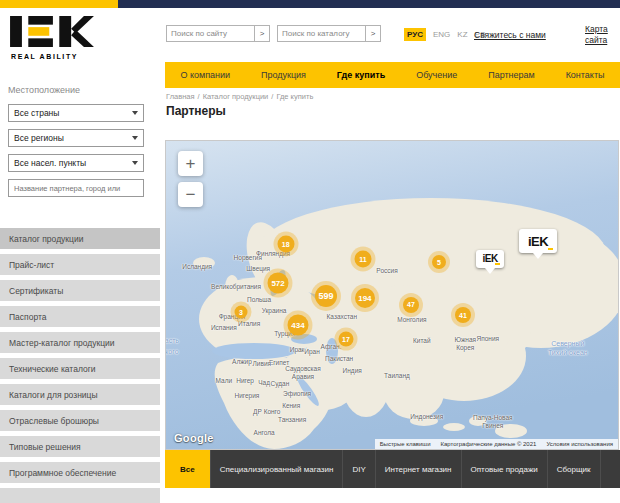 This screenshot has height=503, width=620. What do you see at coordinates (80, 472) in the screenshot?
I see `sidebar-menu-item: Программное обеспечение` at bounding box center [80, 472].